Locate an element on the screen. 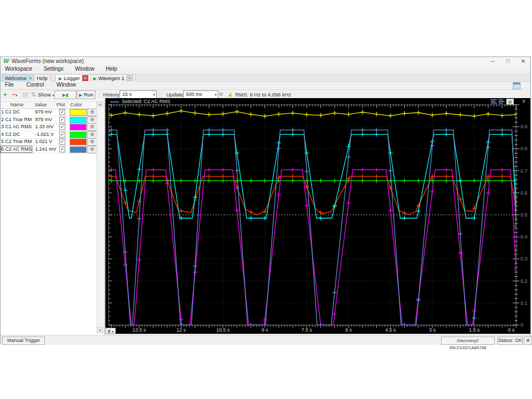 This screenshot has height=399, width=532. menu-item-window: Window is located at coordinates (85, 69).